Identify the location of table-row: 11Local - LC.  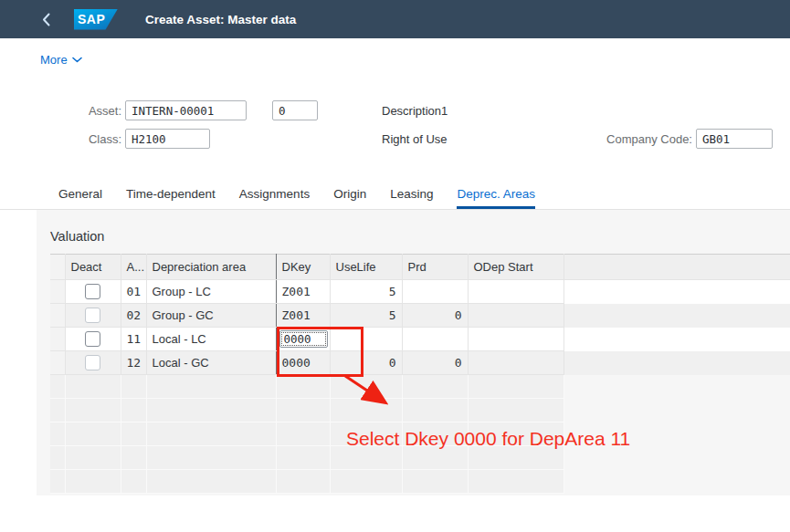
(420, 339).